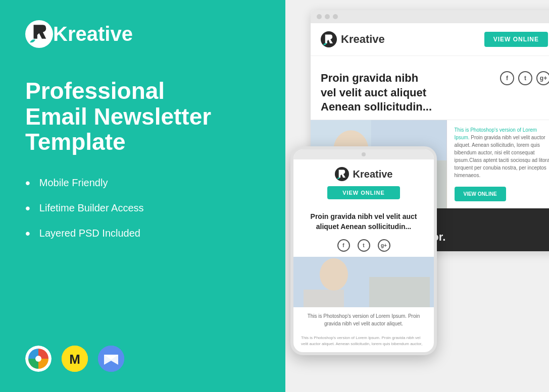  What do you see at coordinates (364, 183) in the screenshot?
I see `mobile-email-header: Kreative VIEW ONLINE` at bounding box center [364, 183].